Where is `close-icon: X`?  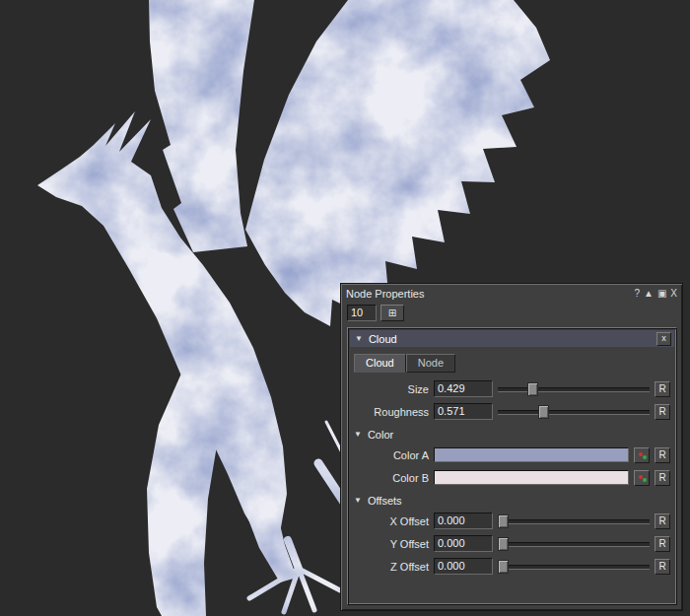
close-icon: X is located at coordinates (674, 294).